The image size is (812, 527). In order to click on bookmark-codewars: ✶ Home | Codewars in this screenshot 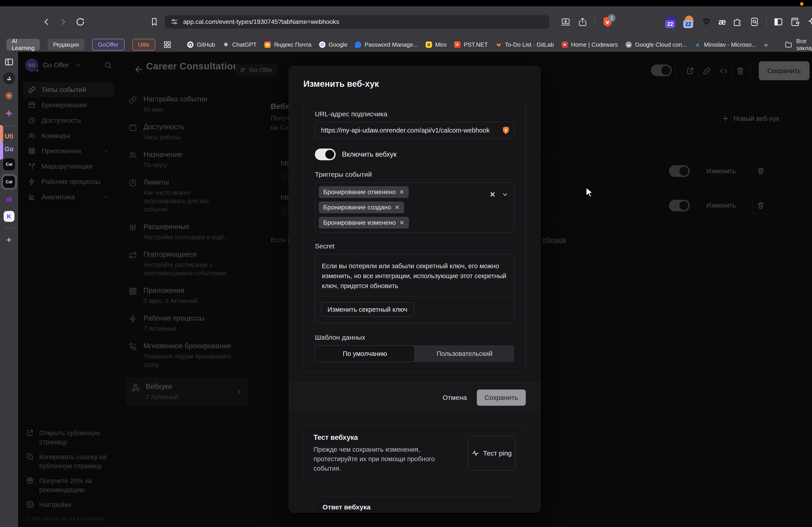, I will do `click(590, 45)`.